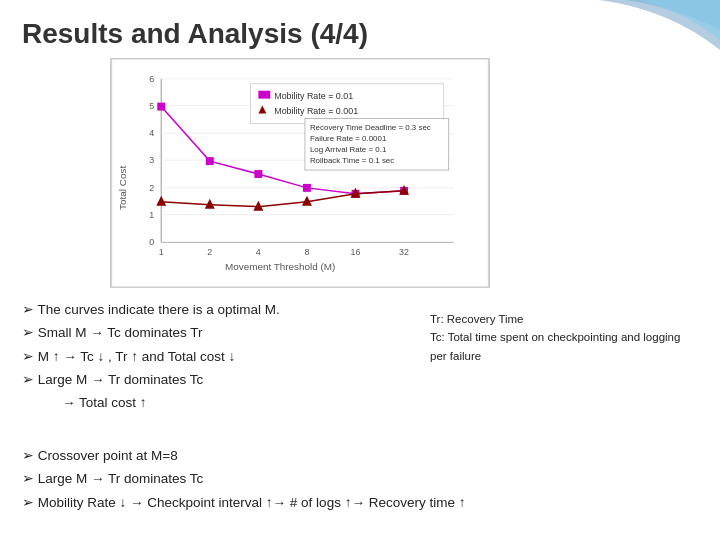 The image size is (720, 540). I want to click on svg-text: 5, so click(152, 106).